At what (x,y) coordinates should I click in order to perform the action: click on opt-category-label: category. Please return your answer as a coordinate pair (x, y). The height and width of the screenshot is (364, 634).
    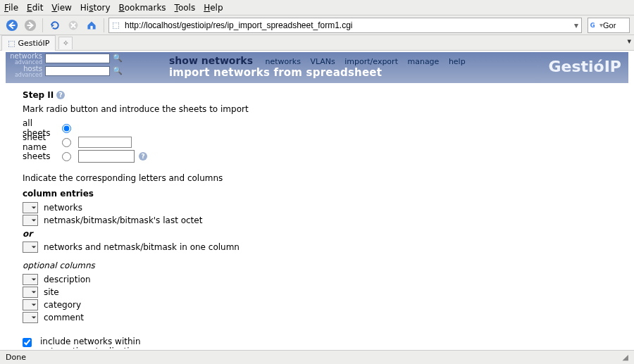
    Looking at the image, I should click on (62, 305).